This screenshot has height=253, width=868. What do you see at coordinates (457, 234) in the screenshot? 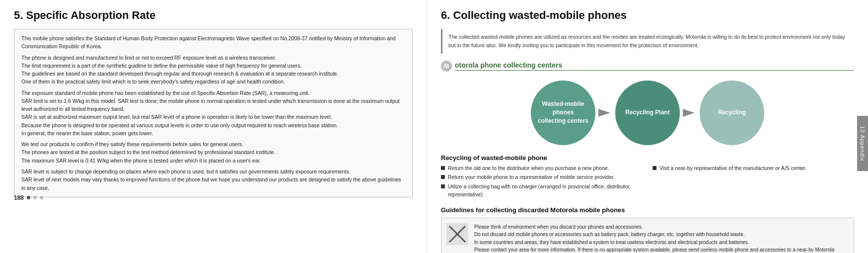
I see `guidelines-icon` at bounding box center [457, 234].